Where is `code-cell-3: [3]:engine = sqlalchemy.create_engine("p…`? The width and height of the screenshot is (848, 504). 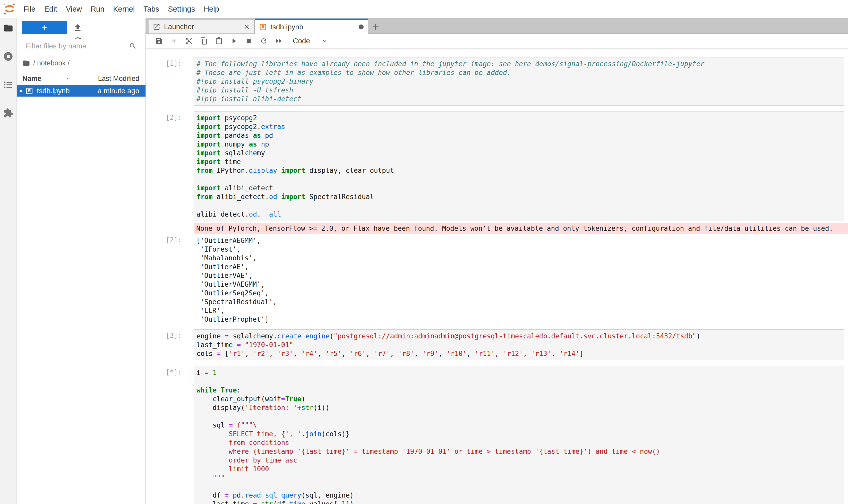
code-cell-3: [3]:engine = sqlalchemy.create_engine("p… is located at coordinates (495, 345).